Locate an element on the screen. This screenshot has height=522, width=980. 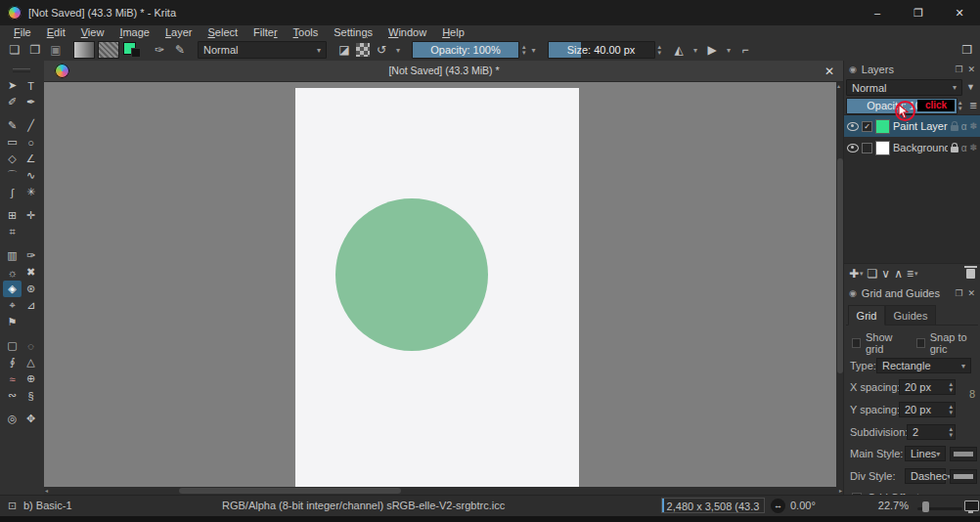
gradient-chooser-button is located at coordinates (84, 50).